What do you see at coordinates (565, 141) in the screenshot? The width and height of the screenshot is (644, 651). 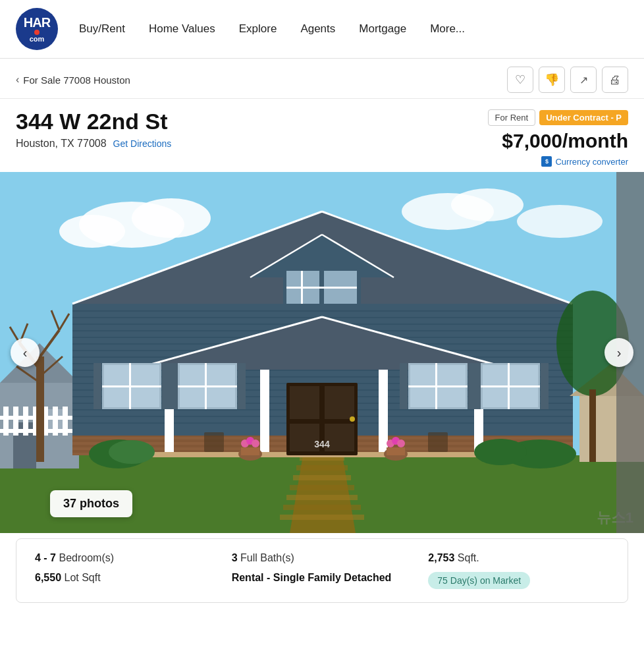 I see `listing-price: $7,000/month` at bounding box center [565, 141].